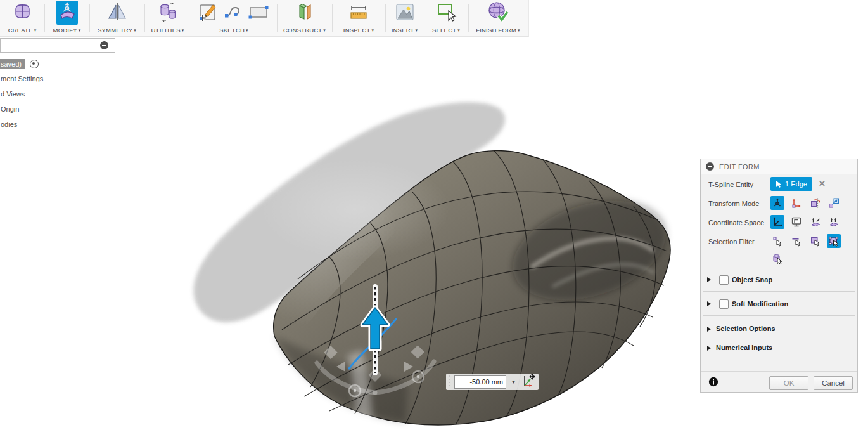 Image resolution: width=868 pixels, height=437 pixels. I want to click on toolbar-group-insert: INSERT▾, so click(404, 18).